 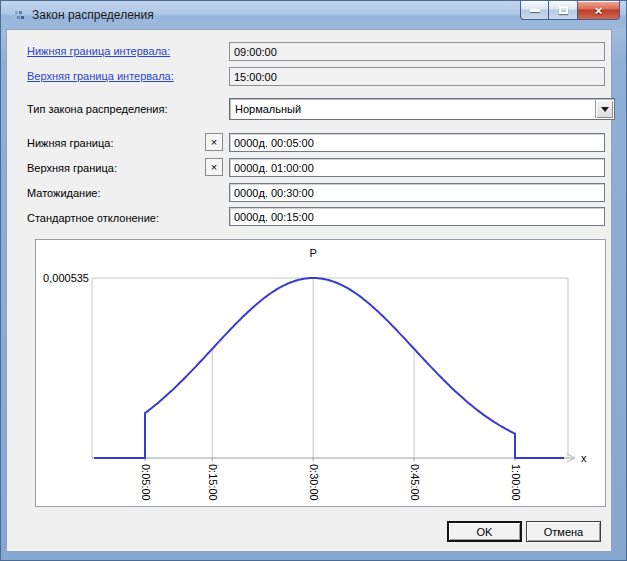 I want to click on x-tick-label: 1:00:00, so click(x=516, y=482).